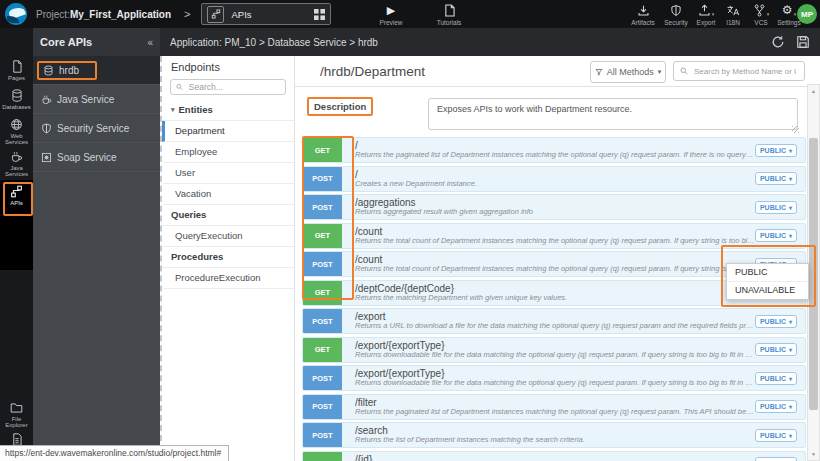 The image size is (820, 461). What do you see at coordinates (16, 164) in the screenshot?
I see `sidebar-item-java-services: Java Services` at bounding box center [16, 164].